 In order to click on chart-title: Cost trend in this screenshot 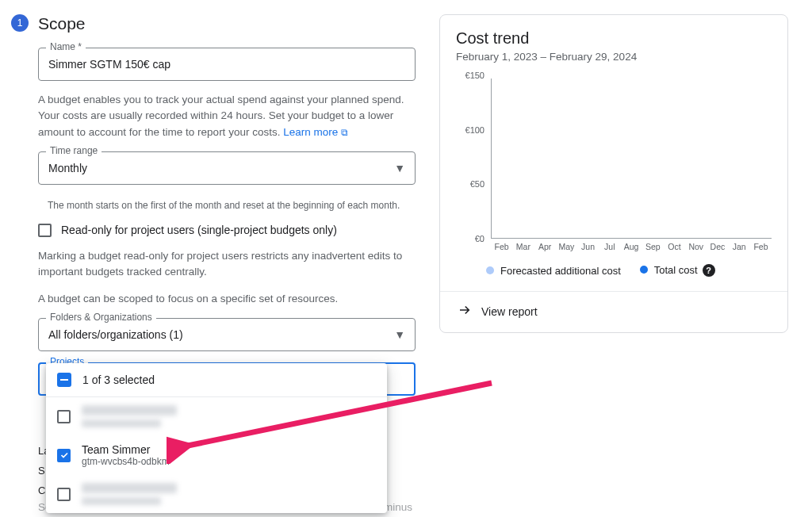, I will do `click(614, 38)`.